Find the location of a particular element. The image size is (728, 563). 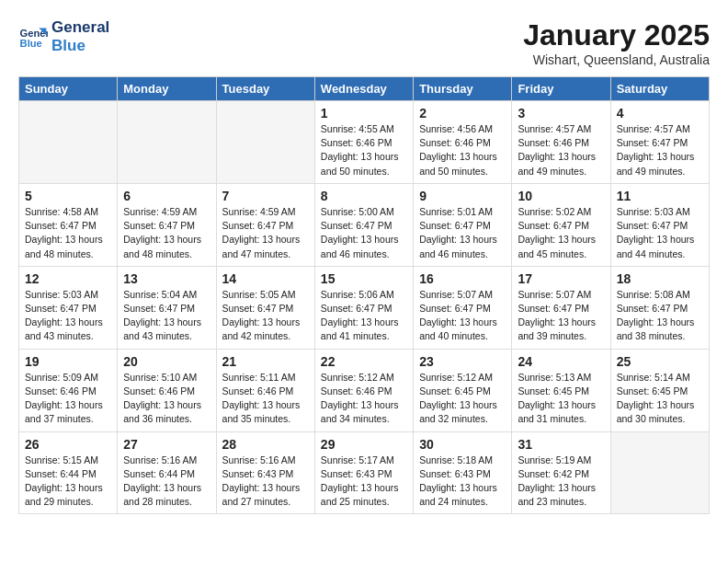

weekday-header-friday: Friday is located at coordinates (561, 89).